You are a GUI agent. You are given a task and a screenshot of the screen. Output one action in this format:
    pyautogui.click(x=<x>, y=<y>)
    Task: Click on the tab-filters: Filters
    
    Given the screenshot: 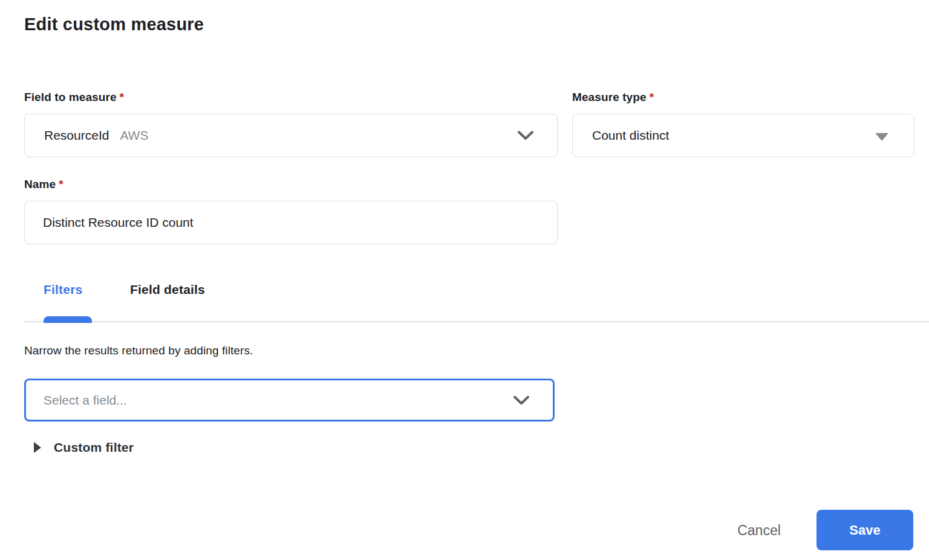 What is the action you would take?
    pyautogui.click(x=63, y=290)
    